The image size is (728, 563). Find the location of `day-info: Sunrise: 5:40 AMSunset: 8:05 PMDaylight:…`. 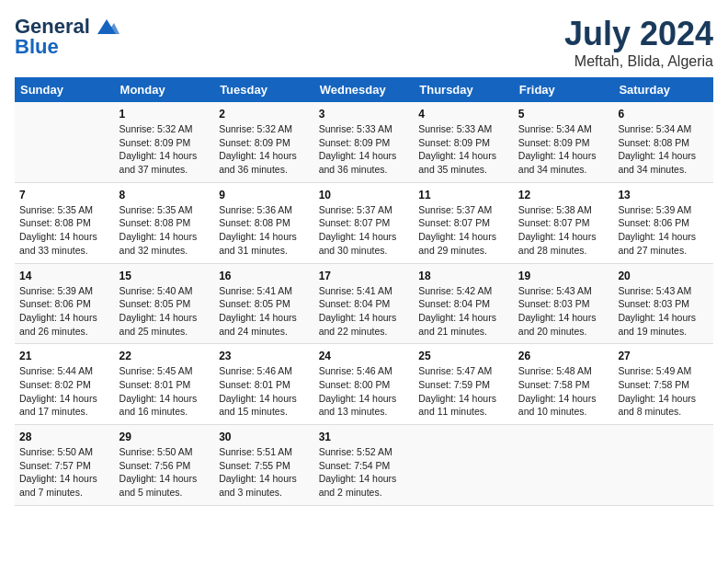

day-info: Sunrise: 5:40 AMSunset: 8:05 PMDaylight:… is located at coordinates (165, 311).